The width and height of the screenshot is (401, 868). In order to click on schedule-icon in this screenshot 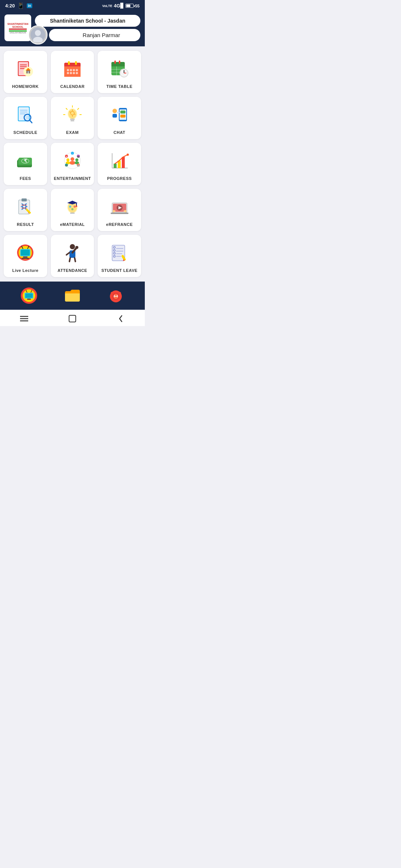, I will do `click(25, 115)`.